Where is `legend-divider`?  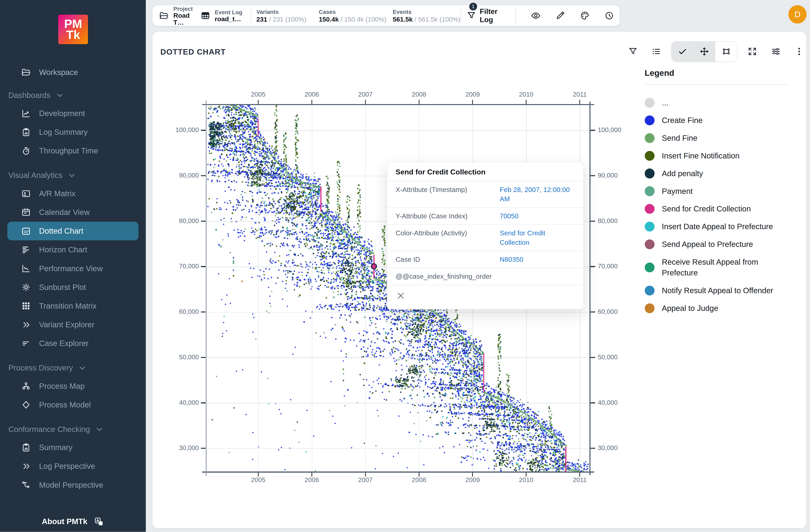
legend-divider is located at coordinates (717, 84).